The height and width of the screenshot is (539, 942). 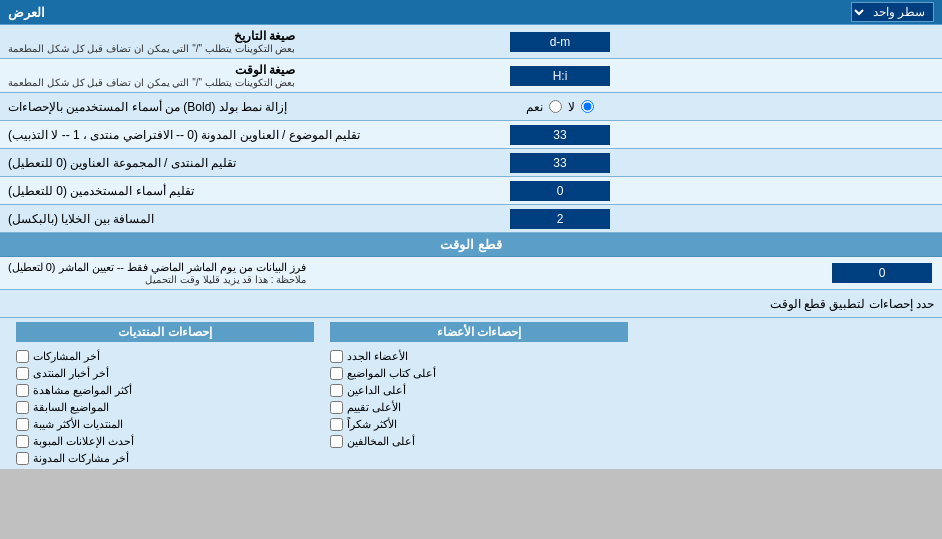 What do you see at coordinates (22, 374) in the screenshot?
I see `checkbox-latest-news` at bounding box center [22, 374].